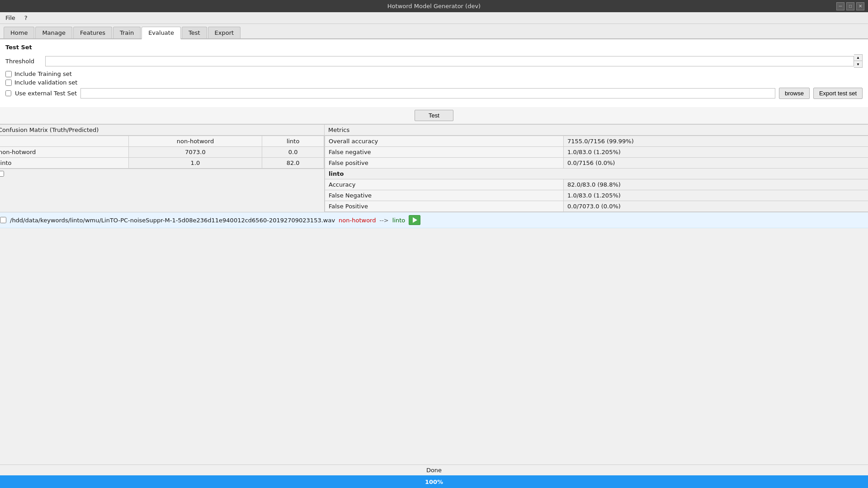 This screenshot has width=868, height=488. I want to click on threshold-input-wrap: 0,50 ▲ ▼, so click(454, 61).